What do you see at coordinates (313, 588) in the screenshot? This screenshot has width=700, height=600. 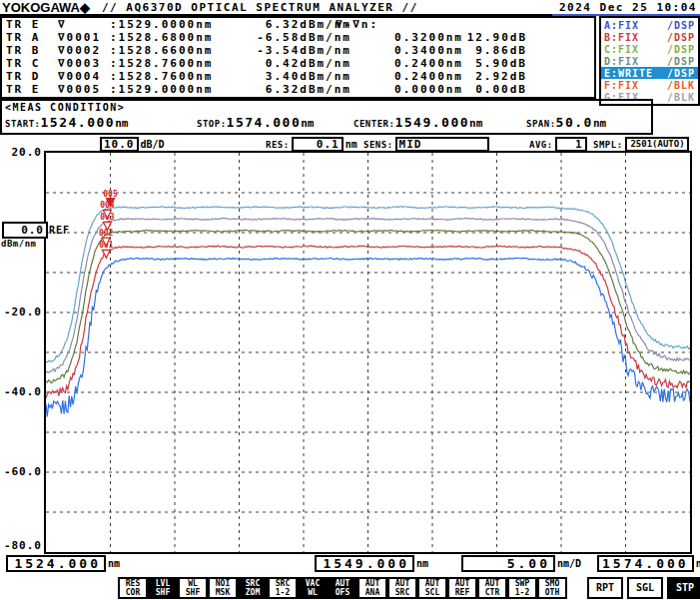 I see `softkey-vac-wl: VACWL` at bounding box center [313, 588].